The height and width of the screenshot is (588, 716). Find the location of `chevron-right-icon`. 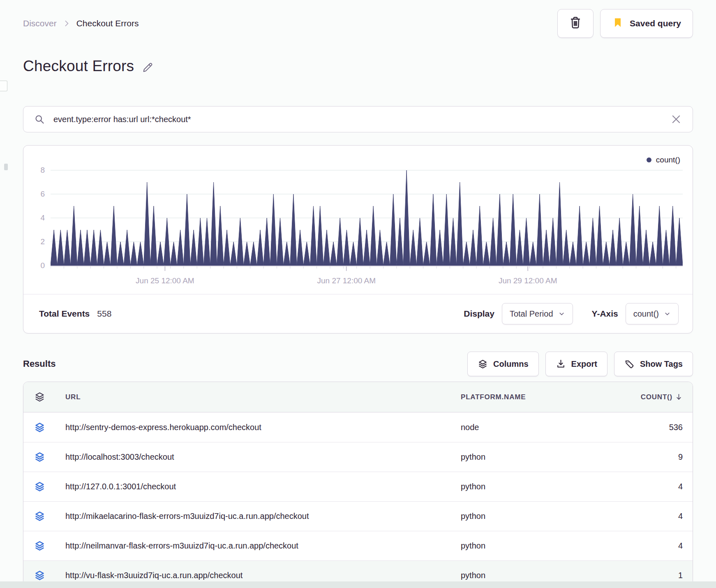

chevron-right-icon is located at coordinates (67, 23).